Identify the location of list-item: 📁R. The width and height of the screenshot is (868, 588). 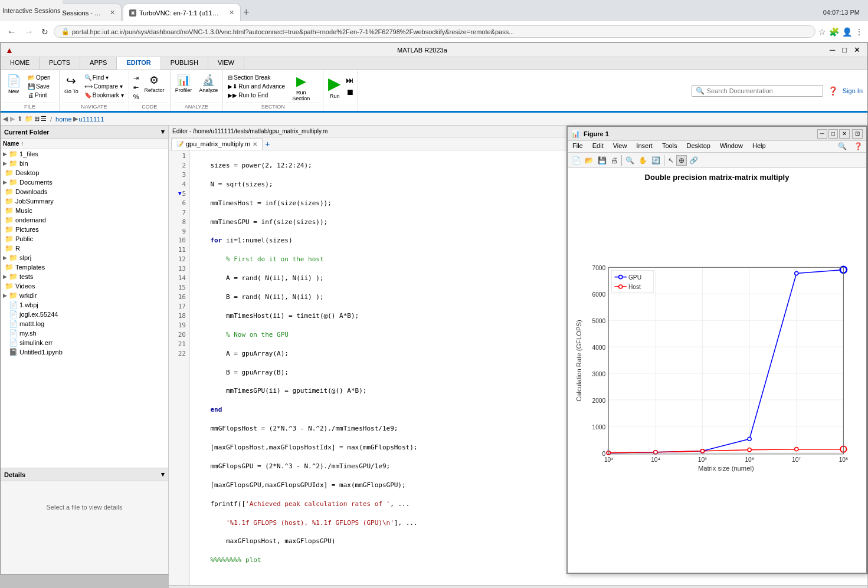
(84, 248).